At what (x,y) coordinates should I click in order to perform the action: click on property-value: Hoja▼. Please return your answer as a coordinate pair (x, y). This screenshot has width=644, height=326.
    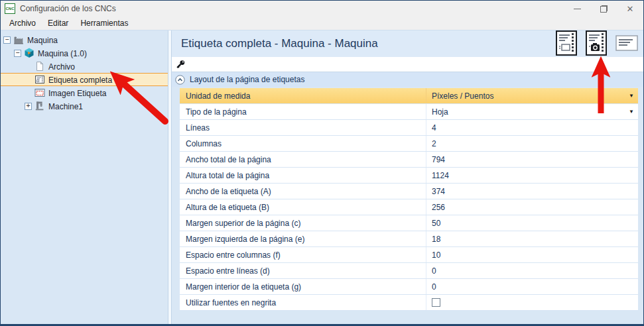
    Looking at the image, I should click on (532, 111).